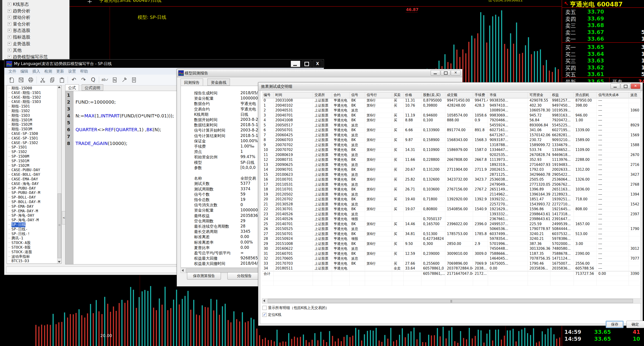  I want to click on save-icon, so click(21, 80).